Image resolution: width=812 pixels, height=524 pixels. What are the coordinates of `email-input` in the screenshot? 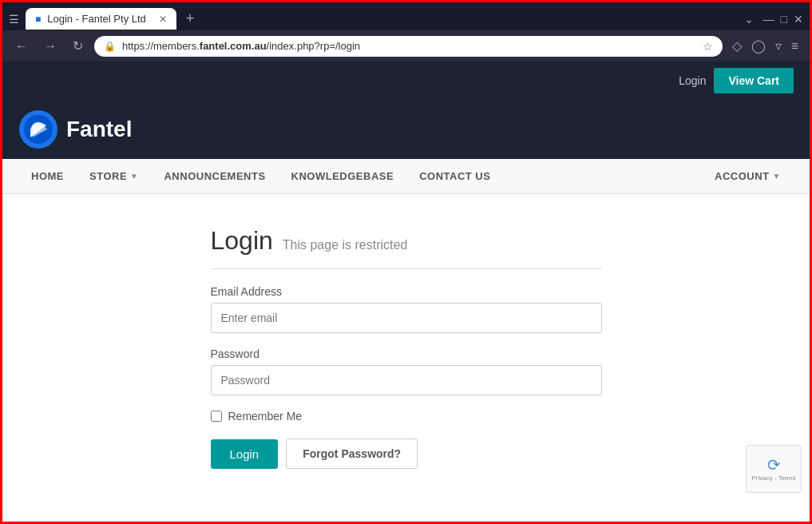 It's located at (406, 318).